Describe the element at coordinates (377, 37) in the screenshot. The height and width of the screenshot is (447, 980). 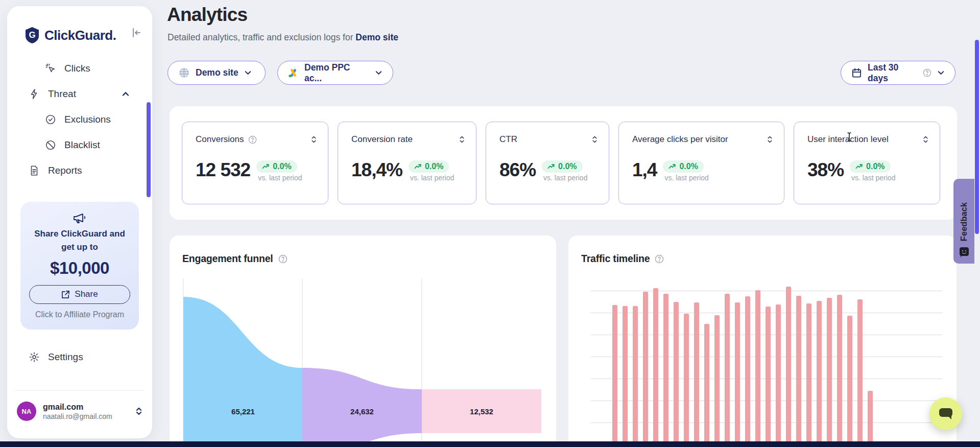
I see `page-subtitle-site: Demo site` at that location.